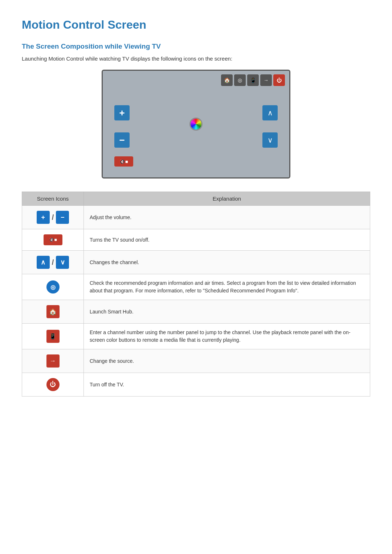 The height and width of the screenshot is (554, 392). Describe the element at coordinates (62, 217) in the screenshot. I see `volume-minus-icon: −` at that location.